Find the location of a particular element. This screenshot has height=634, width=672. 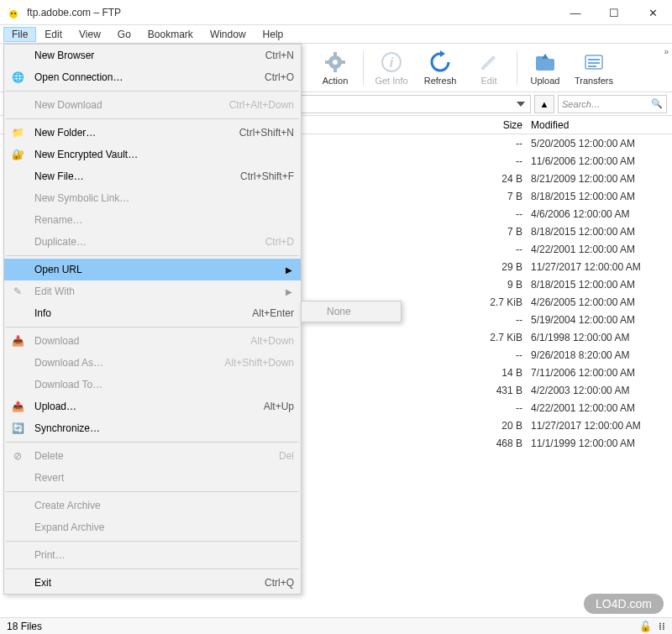

menu-item-label: Download As… is located at coordinates (129, 363).